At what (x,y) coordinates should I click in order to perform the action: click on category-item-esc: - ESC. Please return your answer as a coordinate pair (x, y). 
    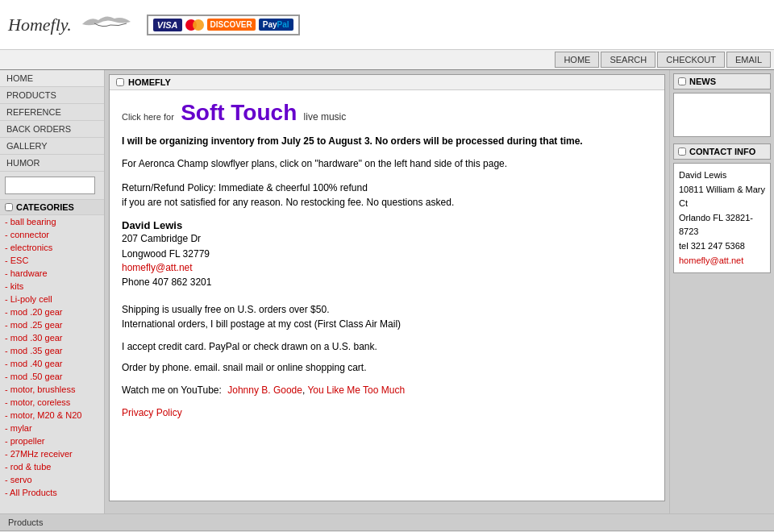
    Looking at the image, I should click on (52, 260).